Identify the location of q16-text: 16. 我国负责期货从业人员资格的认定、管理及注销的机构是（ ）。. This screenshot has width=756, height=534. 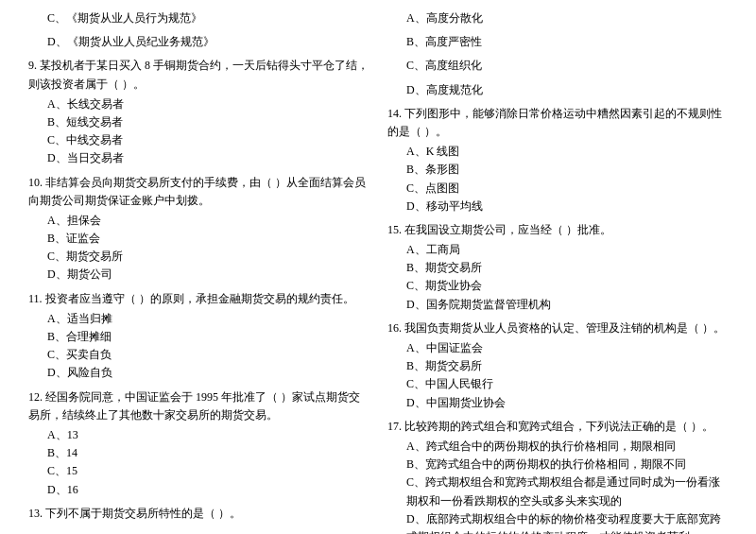
(558, 329).